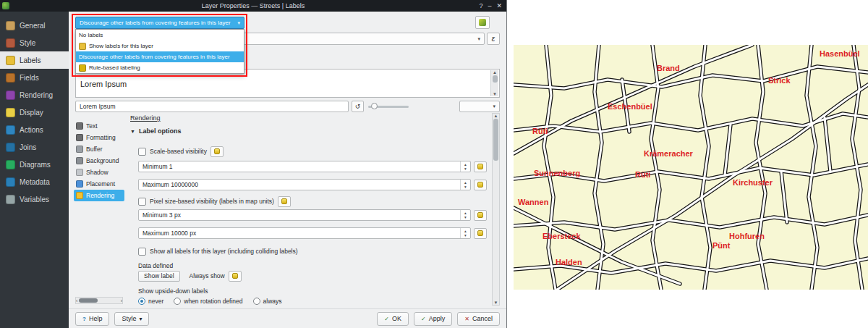 This screenshot has width=868, height=328. Describe the element at coordinates (35, 77) in the screenshot. I see `sidebar-item-fields: Fields` at that location.